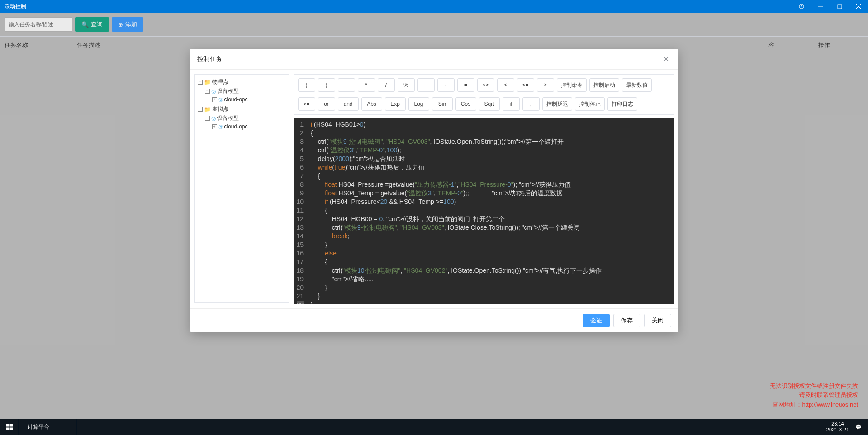 The height and width of the screenshot is (435, 868). Describe the element at coordinates (434, 427) in the screenshot. I see `windows-taskbar: 计算平台 23:14 2021-3-21 💬` at that location.